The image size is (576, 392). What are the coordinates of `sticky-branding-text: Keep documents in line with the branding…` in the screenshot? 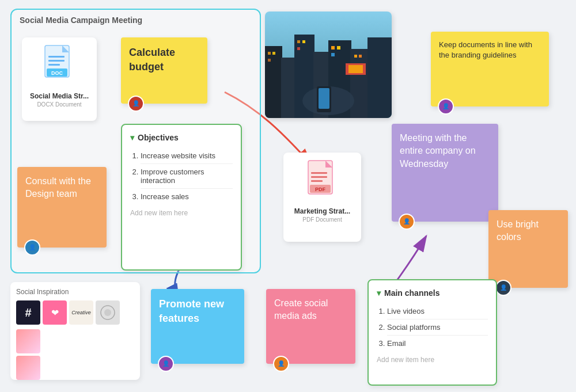 It's located at (486, 50).